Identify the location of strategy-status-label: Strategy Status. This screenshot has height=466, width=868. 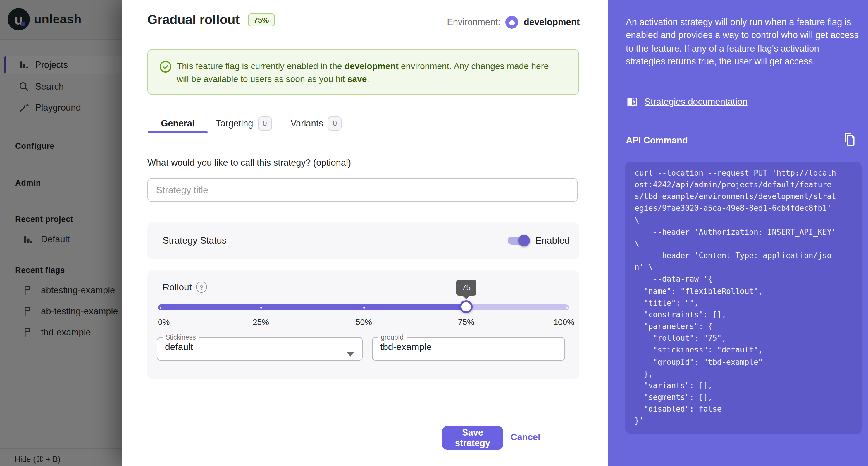
(195, 241).